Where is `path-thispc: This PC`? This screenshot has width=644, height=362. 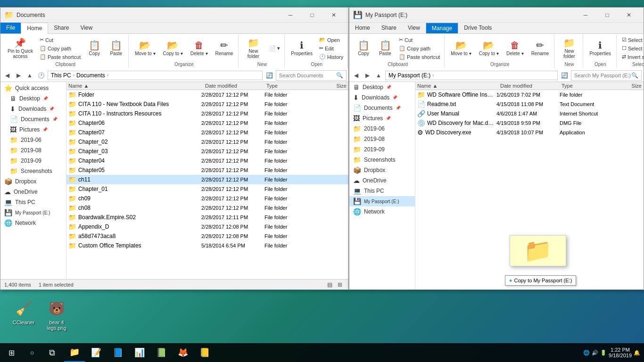
path-thispc: This PC is located at coordinates (61, 75).